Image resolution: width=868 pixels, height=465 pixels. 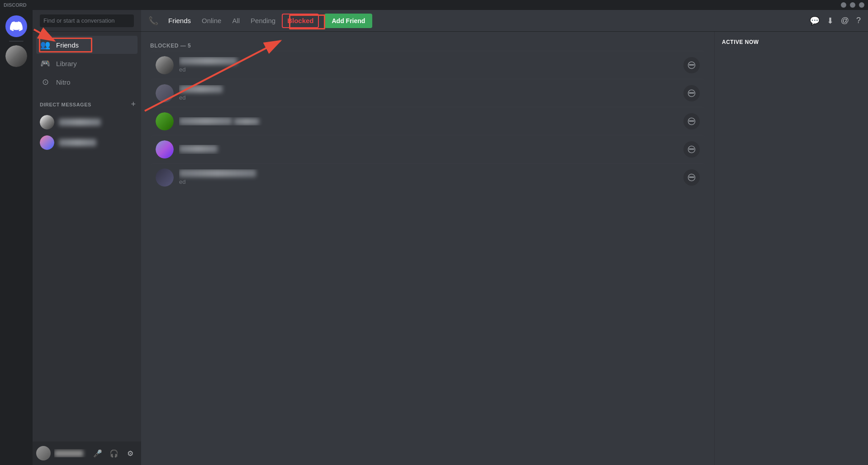 What do you see at coordinates (87, 21) in the screenshot?
I see `channel-sidebar-header: Find or start a conversation` at bounding box center [87, 21].